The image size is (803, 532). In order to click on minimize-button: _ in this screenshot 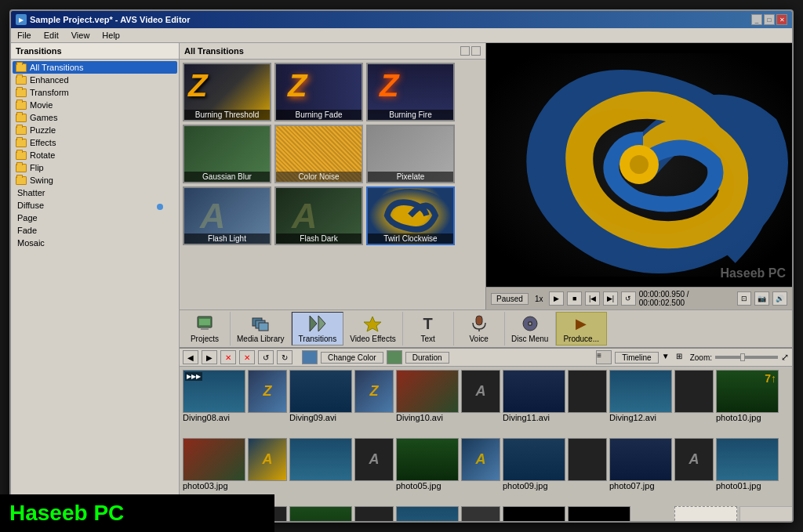, I will do `click(757, 20)`.